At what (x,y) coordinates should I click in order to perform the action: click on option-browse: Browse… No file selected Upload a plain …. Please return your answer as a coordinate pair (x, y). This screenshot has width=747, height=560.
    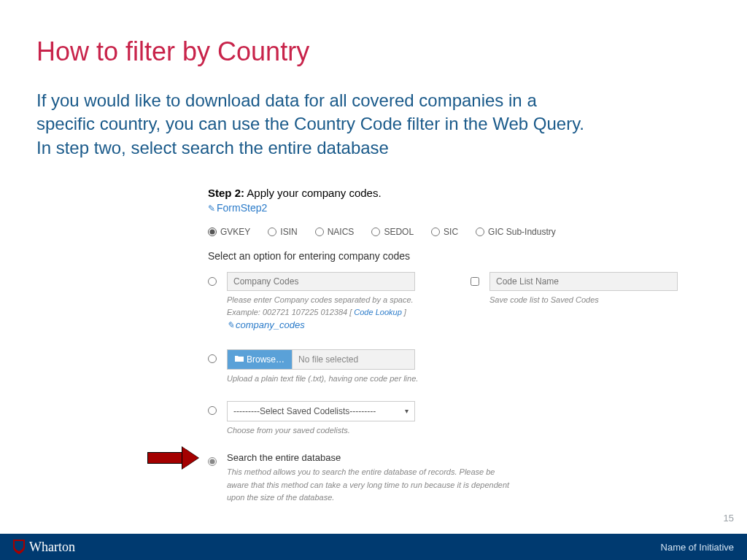
    Looking at the image, I should click on (456, 368).